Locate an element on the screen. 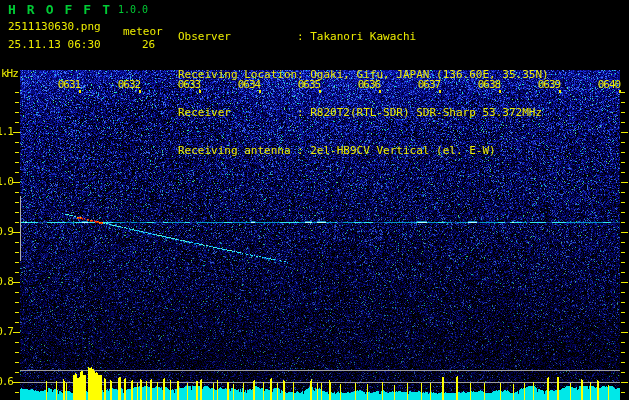 Image resolution: width=629 pixels, height=400 pixels. app-version: 1.0.0 is located at coordinates (133, 10).